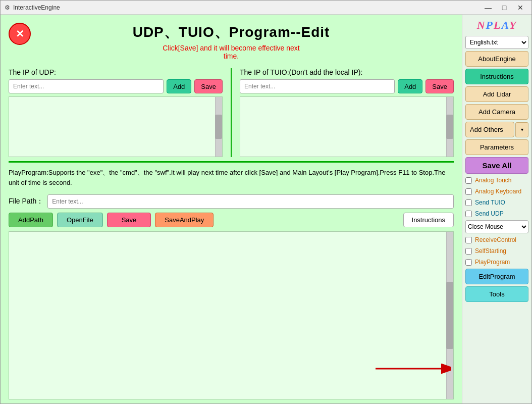  Describe the element at coordinates (491, 251) in the screenshot. I see `self-starting-label: SelfStarting` at that location.